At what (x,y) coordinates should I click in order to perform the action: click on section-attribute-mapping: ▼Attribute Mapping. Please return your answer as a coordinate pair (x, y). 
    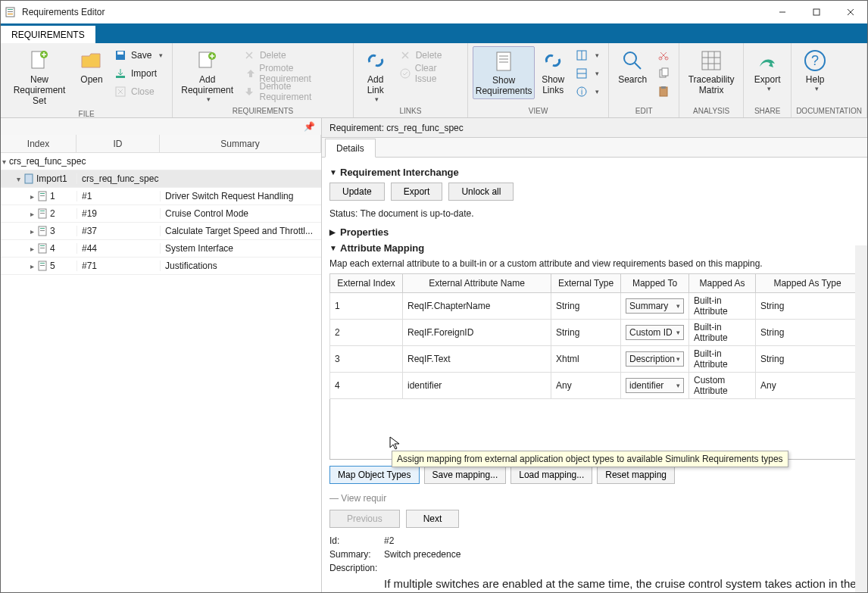
    Looking at the image, I should click on (595, 248).